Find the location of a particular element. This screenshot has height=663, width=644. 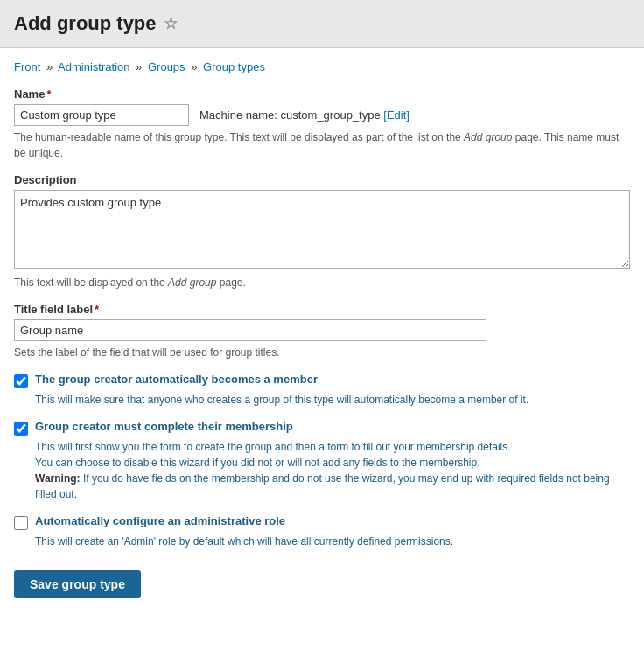

breadcrumb-front: Front is located at coordinates (27, 66).